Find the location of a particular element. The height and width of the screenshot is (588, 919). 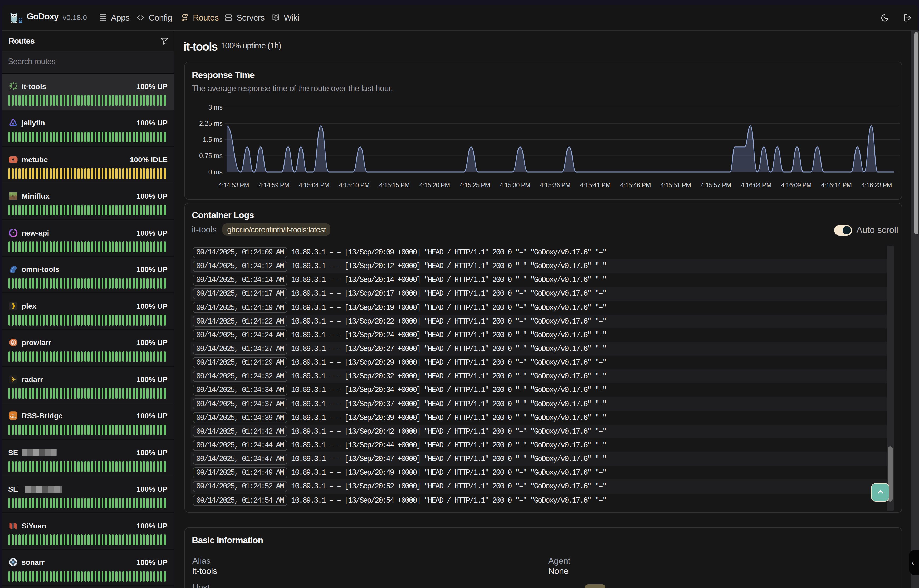

svg-text: 4:14:59 PM is located at coordinates (274, 185).